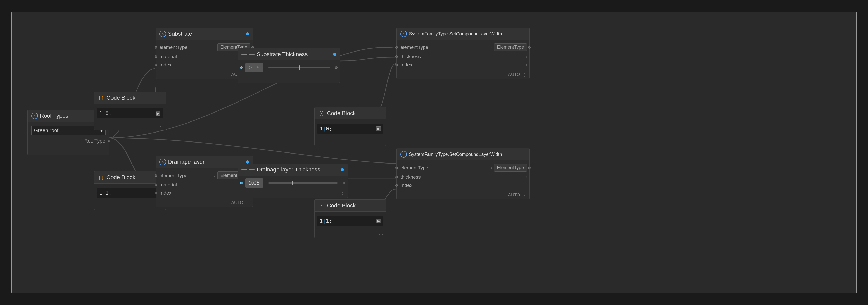 This screenshot has height=305, width=868. What do you see at coordinates (68, 151) in the screenshot?
I see `roof-types-footer: ⋯` at bounding box center [68, 151].